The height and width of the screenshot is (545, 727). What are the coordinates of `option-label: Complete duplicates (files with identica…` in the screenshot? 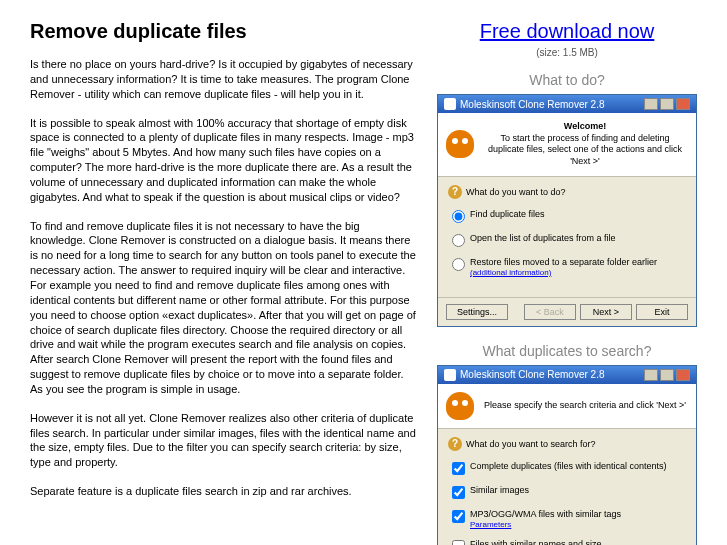 It's located at (568, 466).